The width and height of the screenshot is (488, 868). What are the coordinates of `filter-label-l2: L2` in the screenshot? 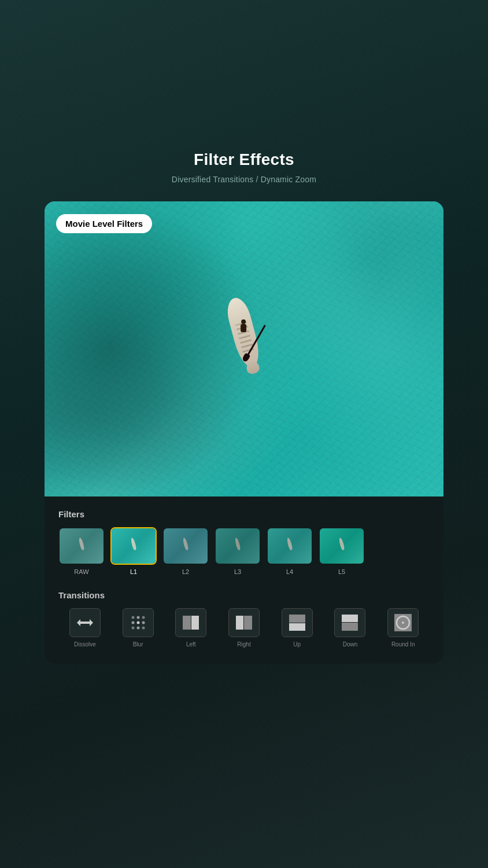 It's located at (186, 572).